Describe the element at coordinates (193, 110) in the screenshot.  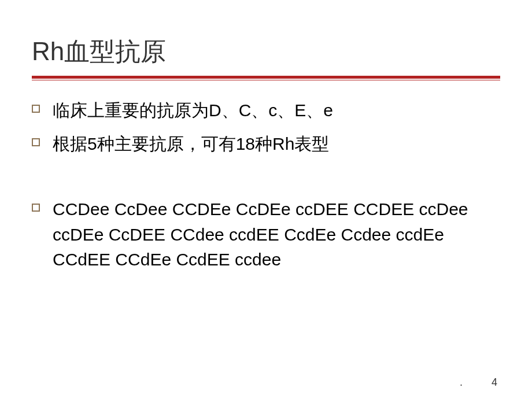
I see `bullet-text-1: 临床上重要的抗原为D、C、c、E、e` at that location.